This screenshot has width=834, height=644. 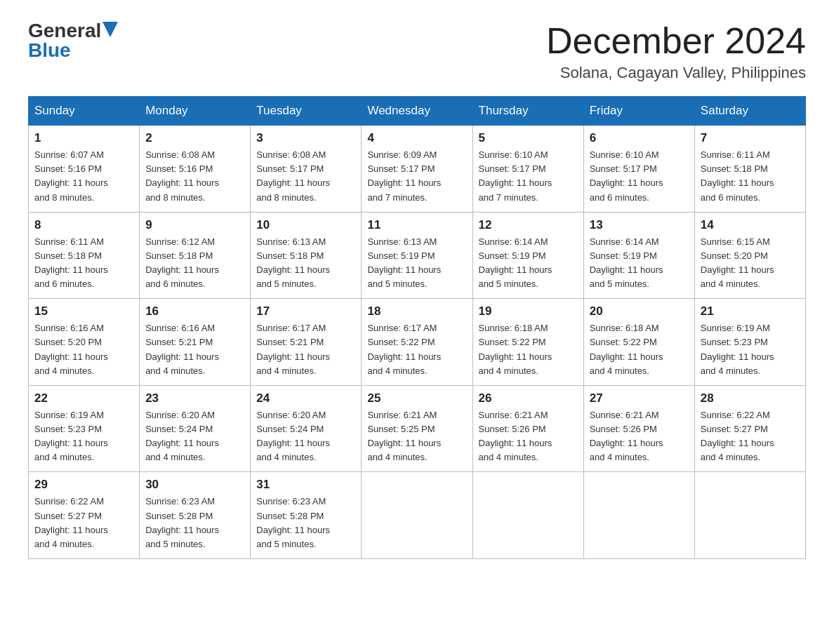 What do you see at coordinates (528, 255) in the screenshot?
I see `calendar-cell: 12 Sunrise: 6:14 AM Sunset: 5:19 PM Dayl…` at bounding box center [528, 255].